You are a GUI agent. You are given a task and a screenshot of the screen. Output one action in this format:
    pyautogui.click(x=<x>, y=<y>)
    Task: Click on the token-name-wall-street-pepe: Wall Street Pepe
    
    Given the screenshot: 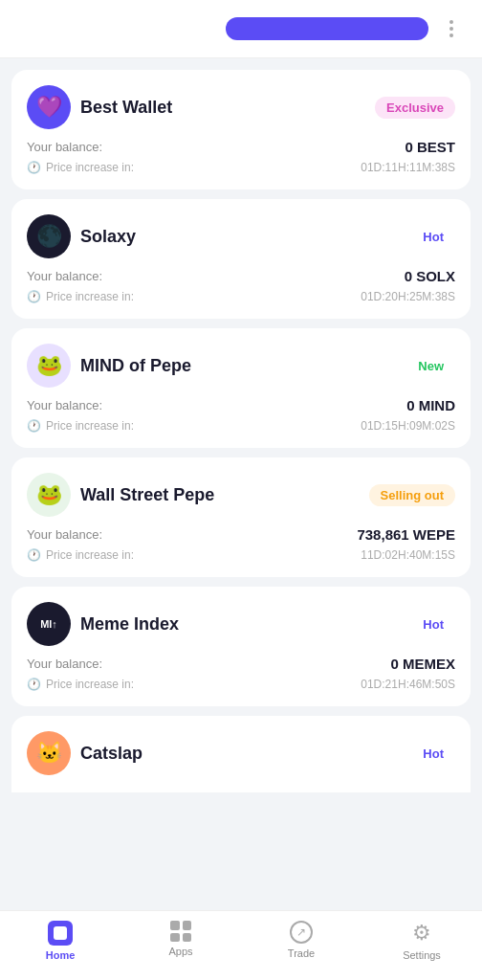 What is the action you would take?
    pyautogui.click(x=147, y=496)
    